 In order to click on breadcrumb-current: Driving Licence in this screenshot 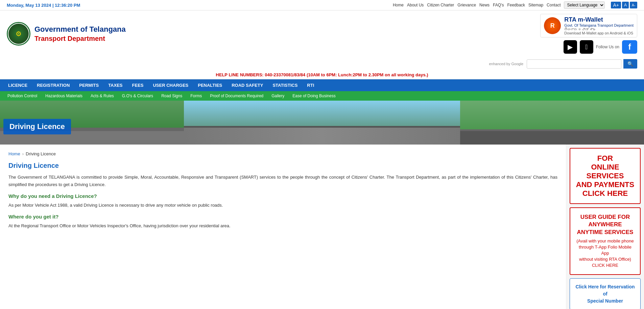, I will do `click(41, 154)`.